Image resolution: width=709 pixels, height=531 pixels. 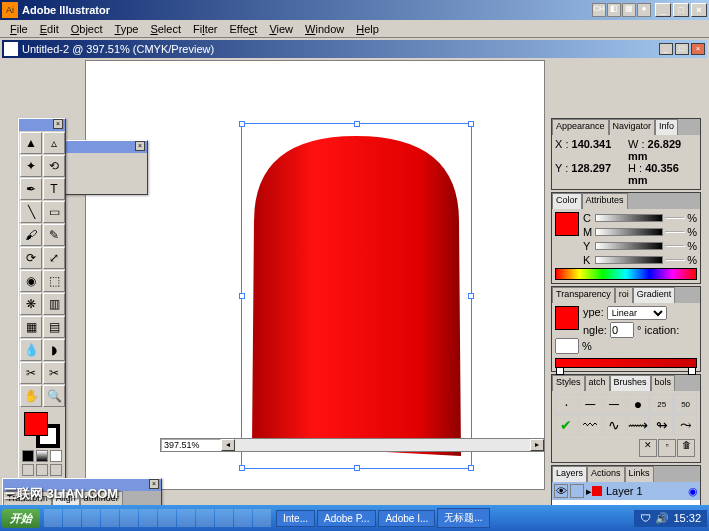 I want to click on rectangle-tool: ▭, so click(x=54, y=212).